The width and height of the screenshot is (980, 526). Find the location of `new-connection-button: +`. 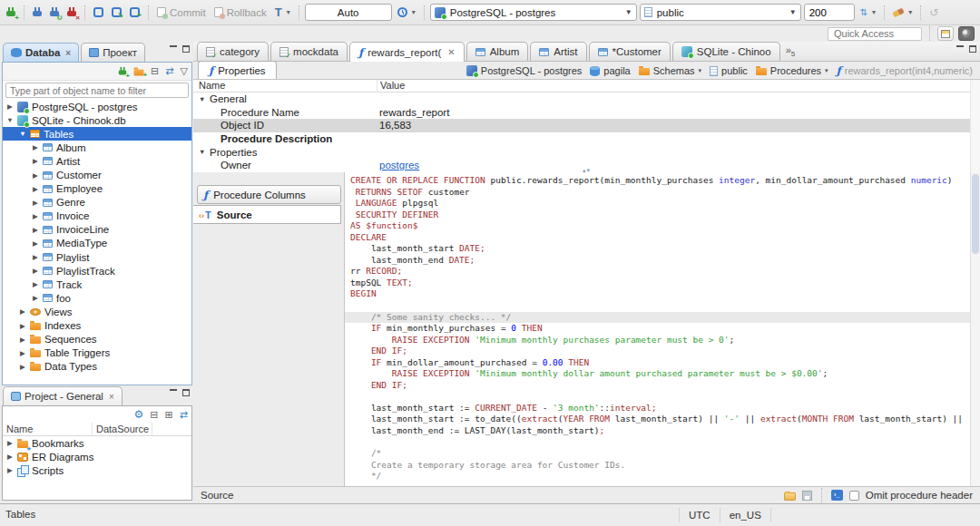

new-connection-button: + is located at coordinates (11, 13).